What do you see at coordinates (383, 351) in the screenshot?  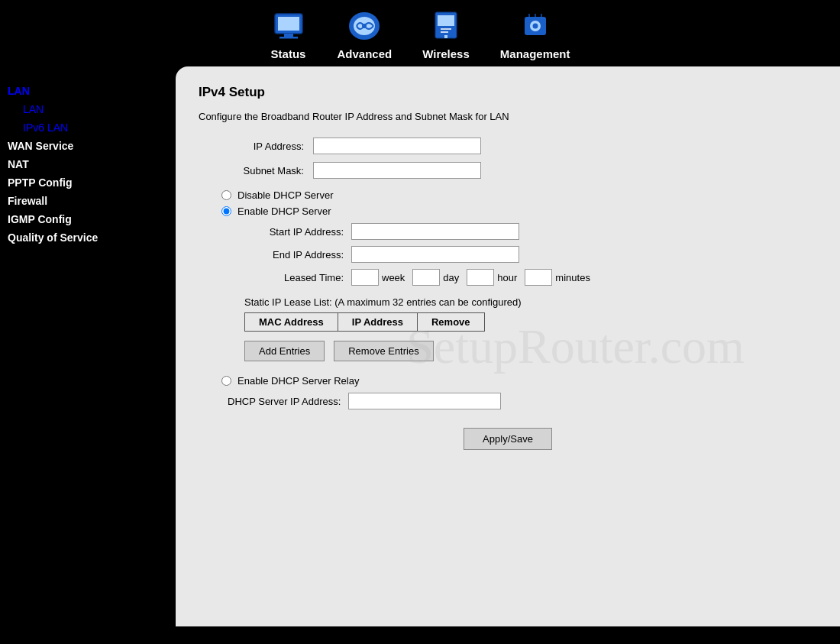 I see `remove-entries-button: Remove Entries` at bounding box center [383, 351].